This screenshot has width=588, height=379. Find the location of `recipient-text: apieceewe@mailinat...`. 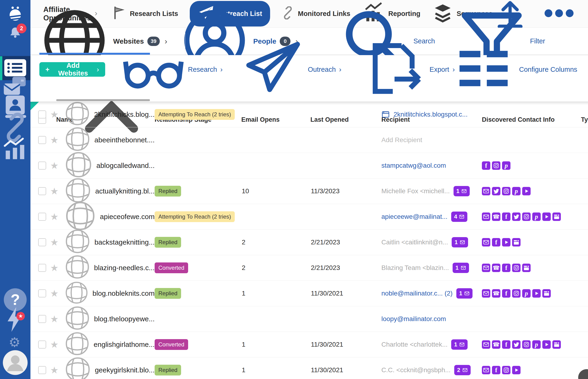

recipient-text: apieceewe@mailinat... is located at coordinates (414, 217).